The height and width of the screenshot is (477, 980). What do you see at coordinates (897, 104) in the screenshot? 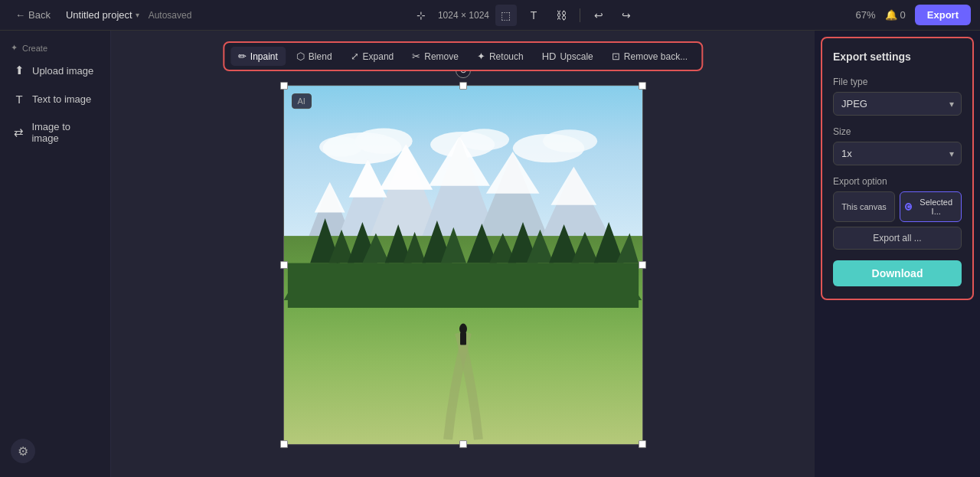
I see `file-type-select: JPEG PNG WebP SVG` at bounding box center [897, 104].